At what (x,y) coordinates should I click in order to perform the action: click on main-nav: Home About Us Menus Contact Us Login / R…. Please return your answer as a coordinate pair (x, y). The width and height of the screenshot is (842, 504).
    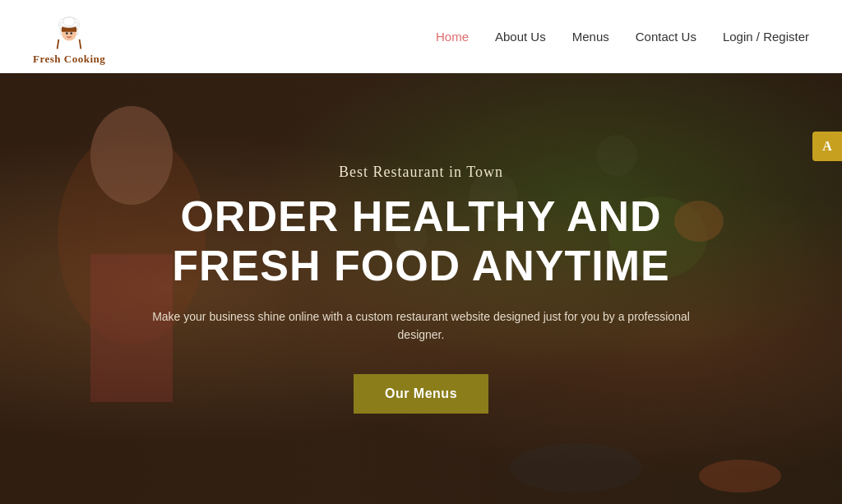
    Looking at the image, I should click on (622, 36).